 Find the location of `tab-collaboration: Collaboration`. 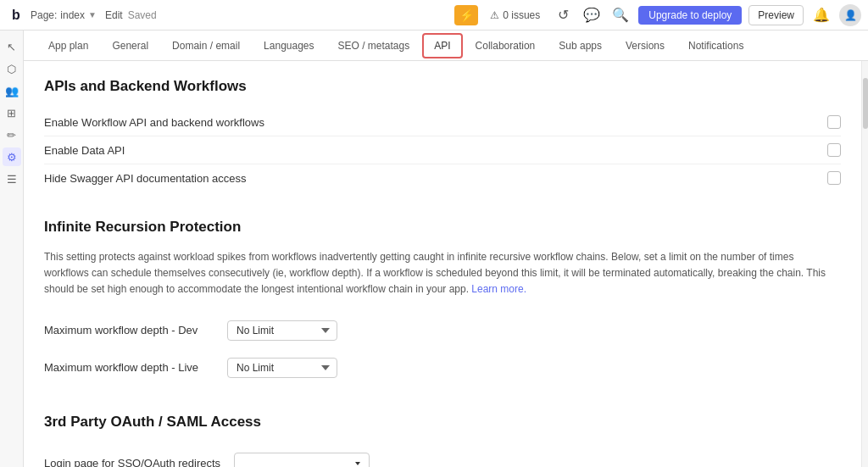

tab-collaboration: Collaboration is located at coordinates (505, 46).